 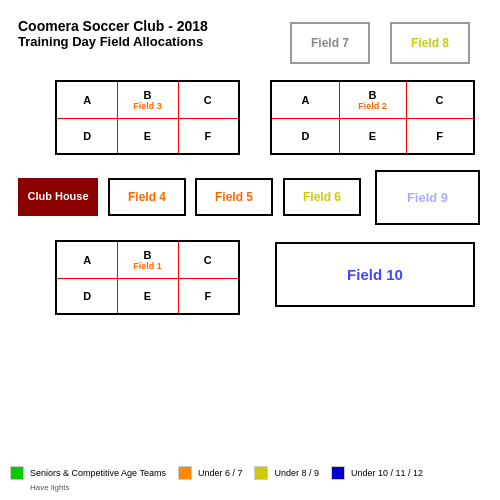 I want to click on field6-label: Field 6, so click(x=322, y=197).